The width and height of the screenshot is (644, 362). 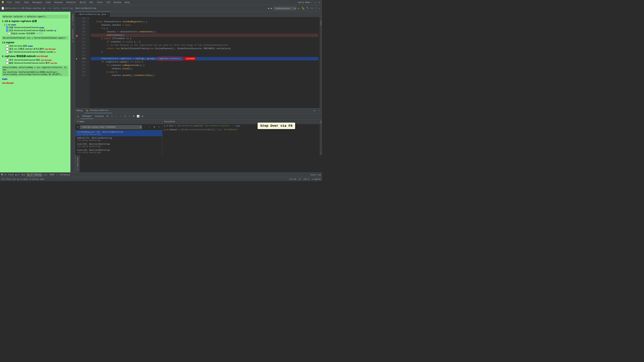 What do you see at coordinates (138, 116) in the screenshot?
I see `memory-button: 📊` at bounding box center [138, 116].